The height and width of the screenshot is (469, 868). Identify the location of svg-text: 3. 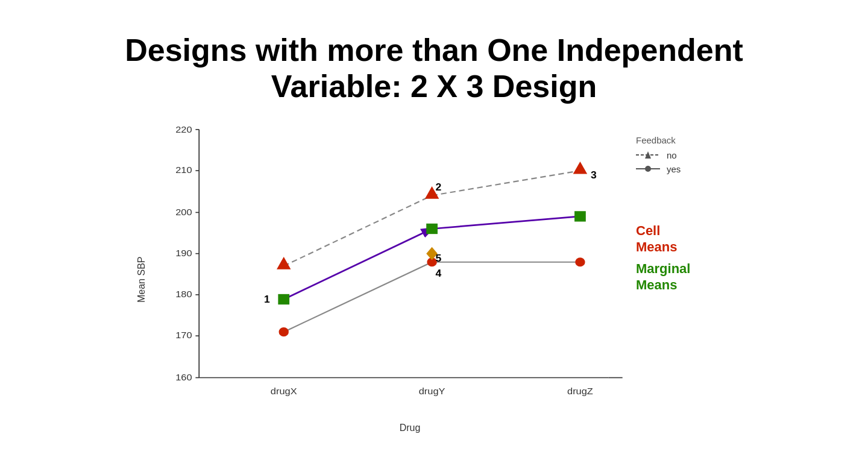
(594, 175).